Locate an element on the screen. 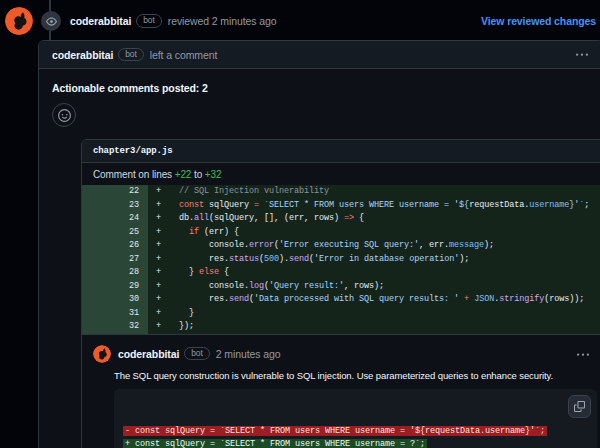 Image resolution: width=600 pixels, height=448 pixels. code-line: + res.status(500).send('Error in databas… is located at coordinates (374, 260).